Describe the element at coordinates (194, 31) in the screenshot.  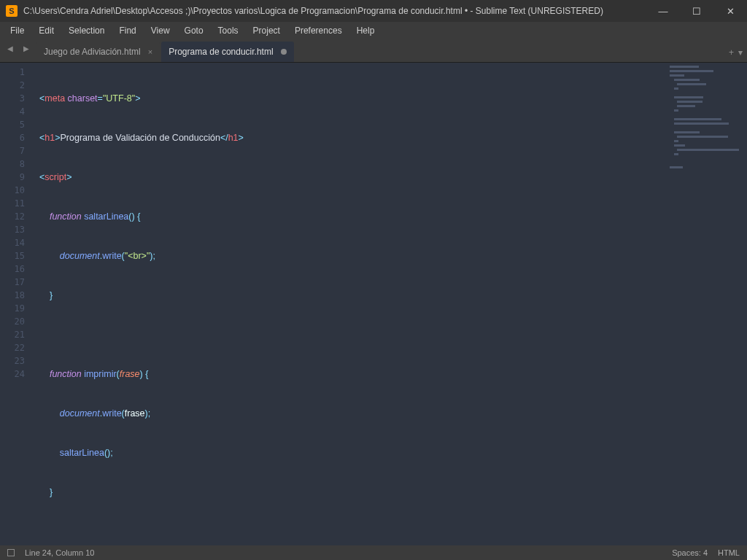
I see `menu-goto: Goto` at that location.